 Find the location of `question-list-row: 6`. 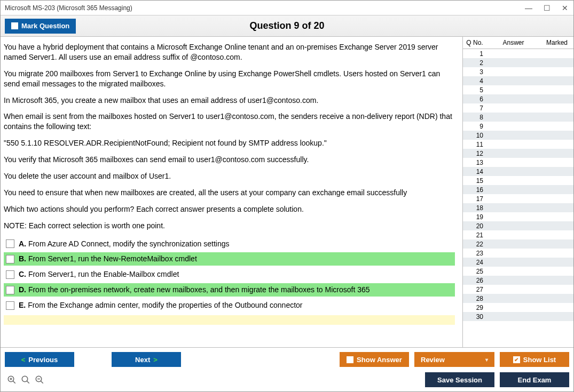

question-list-row: 6 is located at coordinates (518, 99).